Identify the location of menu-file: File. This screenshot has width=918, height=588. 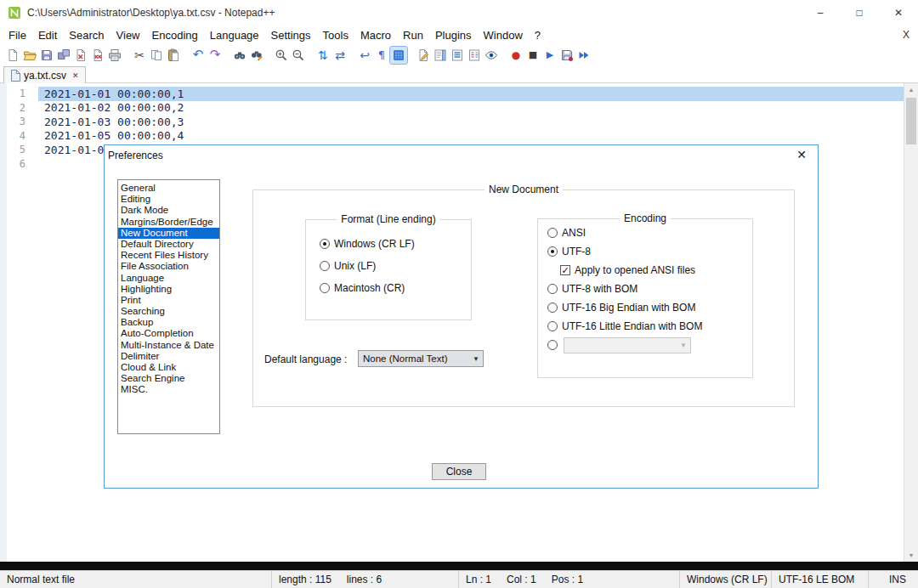
(17, 36).